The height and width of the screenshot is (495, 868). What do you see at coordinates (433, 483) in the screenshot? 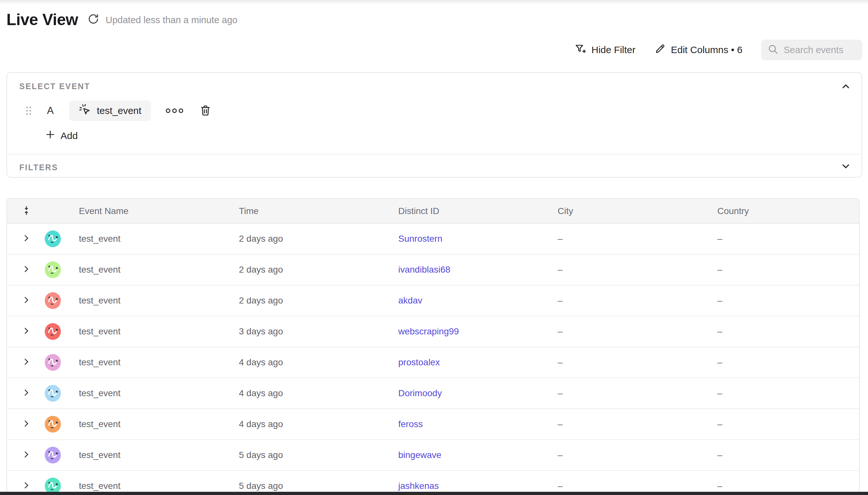
I see `table-row: test_event 5 days ago jashkenas – –` at bounding box center [433, 483].